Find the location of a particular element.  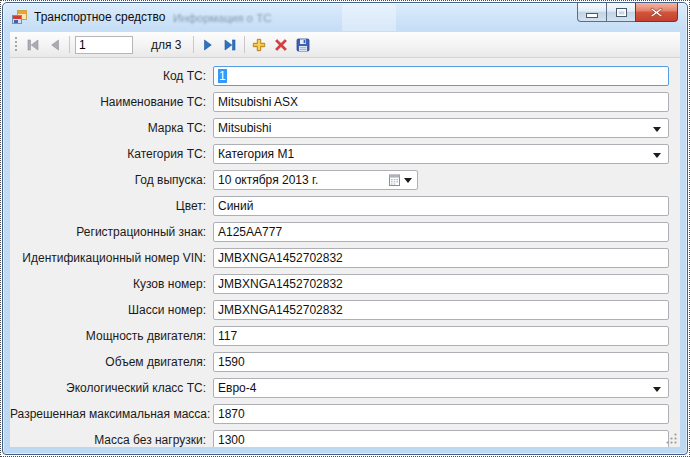

calendar-dropdown-button is located at coordinates (400, 180).